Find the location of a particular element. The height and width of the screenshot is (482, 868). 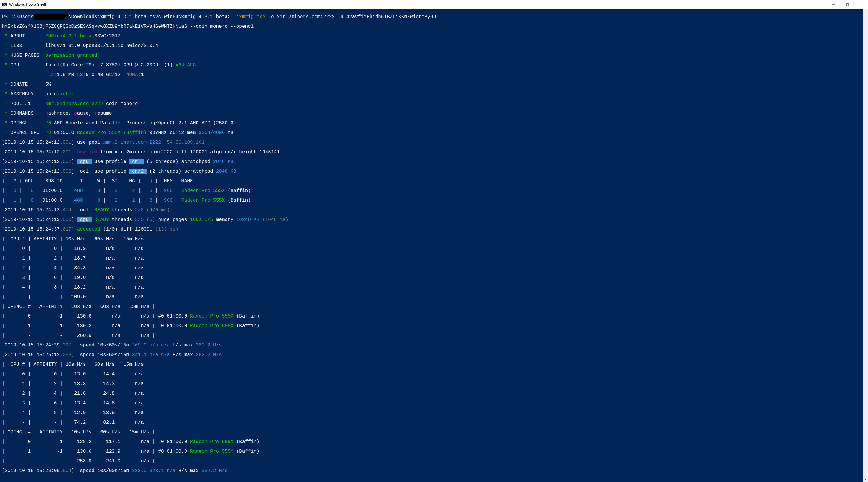

close-button is located at coordinates (861, 4).